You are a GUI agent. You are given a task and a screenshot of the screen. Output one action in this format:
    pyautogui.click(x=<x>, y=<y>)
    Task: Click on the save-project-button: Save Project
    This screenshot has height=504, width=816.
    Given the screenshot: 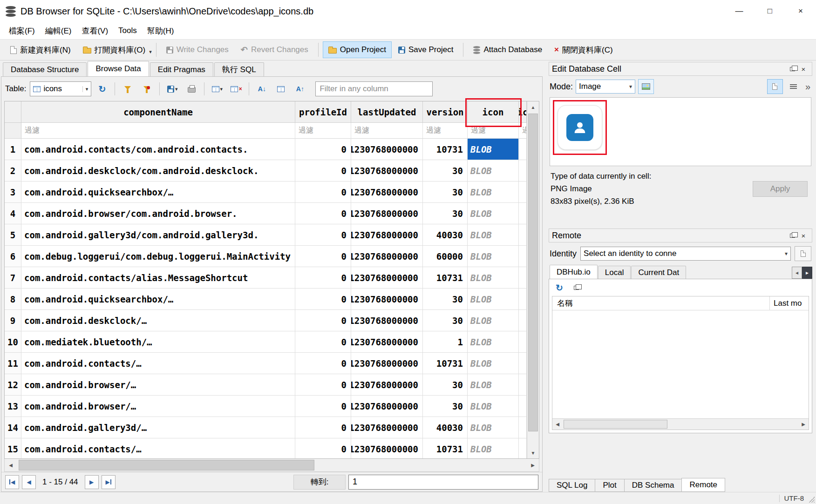 What is the action you would take?
    pyautogui.click(x=426, y=50)
    